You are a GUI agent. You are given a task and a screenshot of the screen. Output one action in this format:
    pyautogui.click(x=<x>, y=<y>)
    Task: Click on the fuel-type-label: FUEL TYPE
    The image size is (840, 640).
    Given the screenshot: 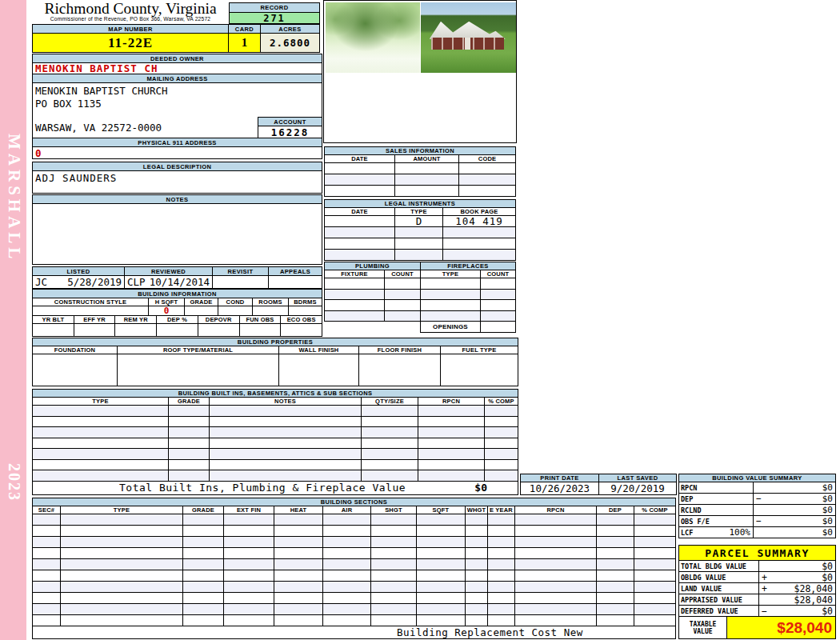 What is the action you would take?
    pyautogui.click(x=480, y=350)
    